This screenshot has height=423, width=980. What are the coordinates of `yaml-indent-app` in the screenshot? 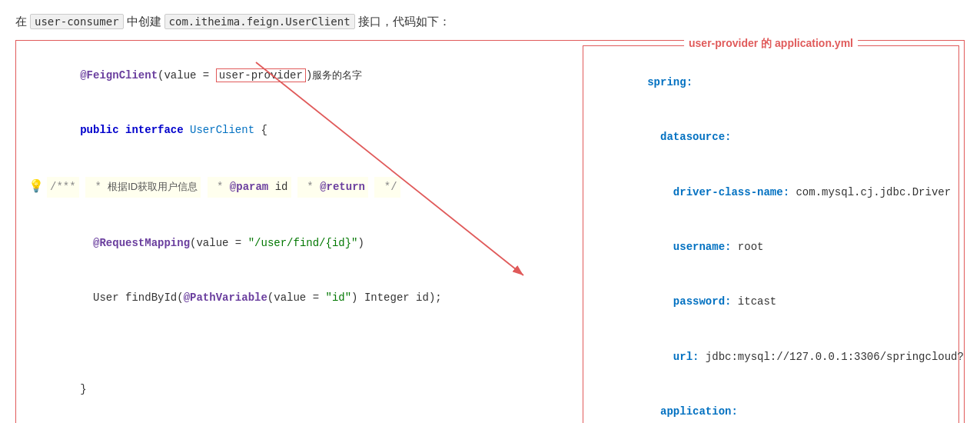 It's located at (653, 411).